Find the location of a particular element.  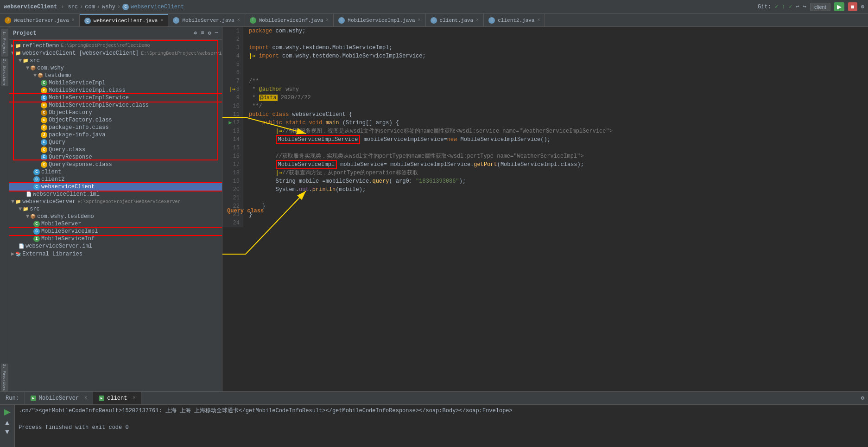

tree-label-client: client is located at coordinates (51, 172).